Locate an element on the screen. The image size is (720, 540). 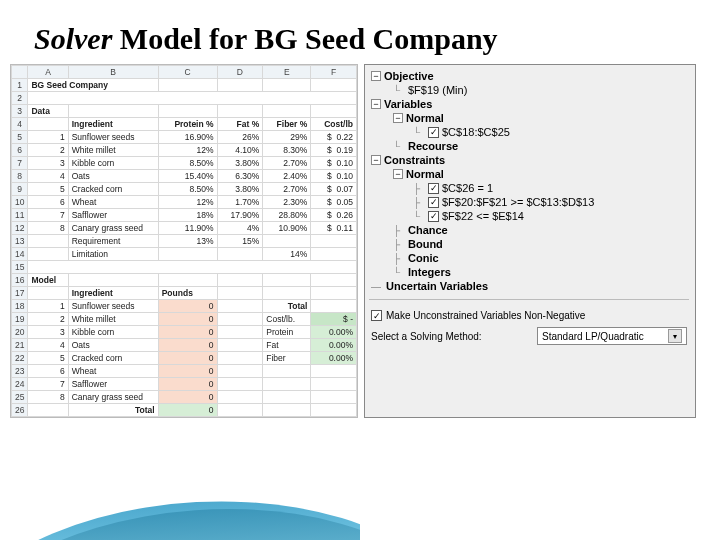
model-label: Model is located at coordinates (48, 280).